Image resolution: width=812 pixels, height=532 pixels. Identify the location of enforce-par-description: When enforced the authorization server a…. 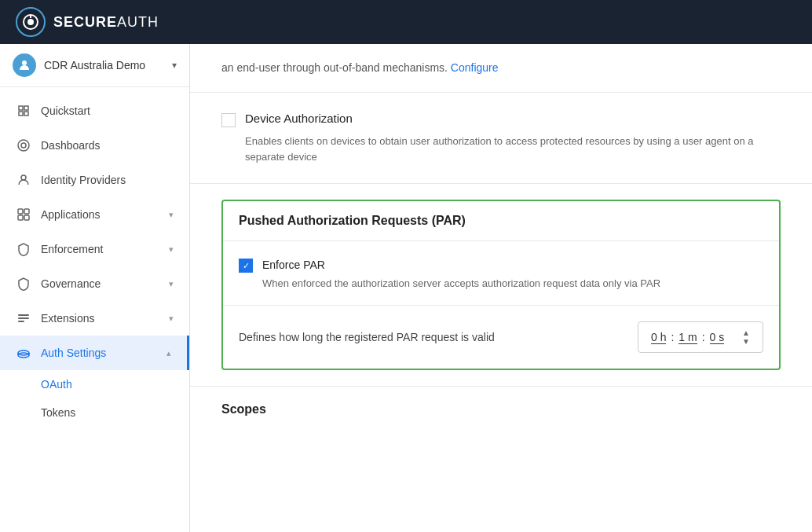
(513, 283).